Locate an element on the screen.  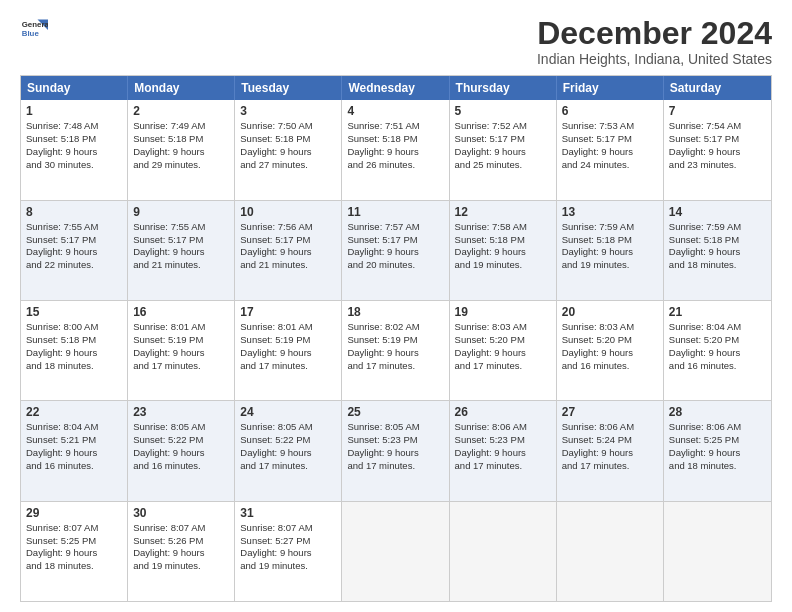
cell-text: Sunrise: 7:50 AM is located at coordinates (288, 126).